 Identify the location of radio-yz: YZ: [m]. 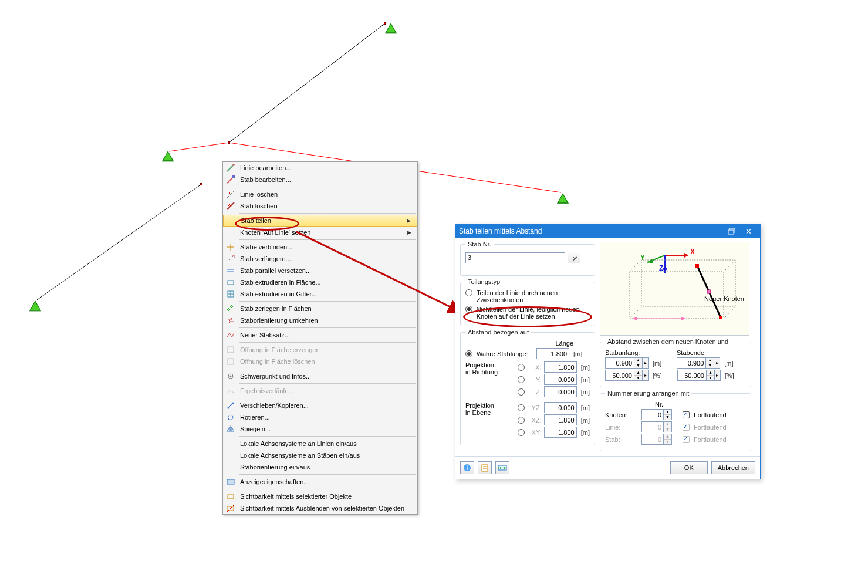
(546, 407).